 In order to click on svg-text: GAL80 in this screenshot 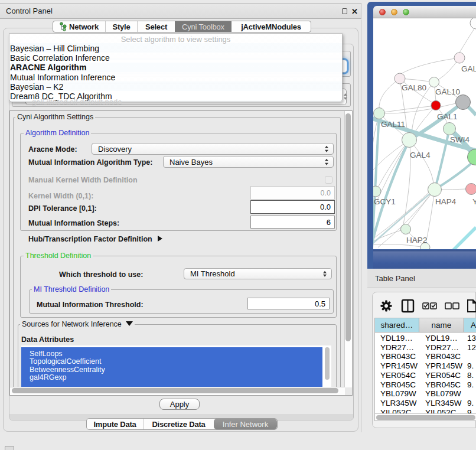, I will do `click(414, 87)`.